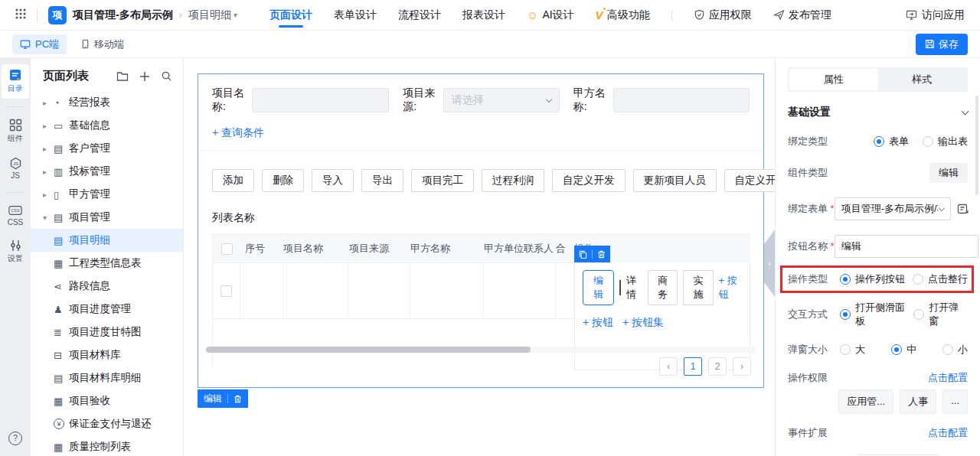  Describe the element at coordinates (877, 112) in the screenshot. I see `section-basic-settings: 基础设置` at that location.